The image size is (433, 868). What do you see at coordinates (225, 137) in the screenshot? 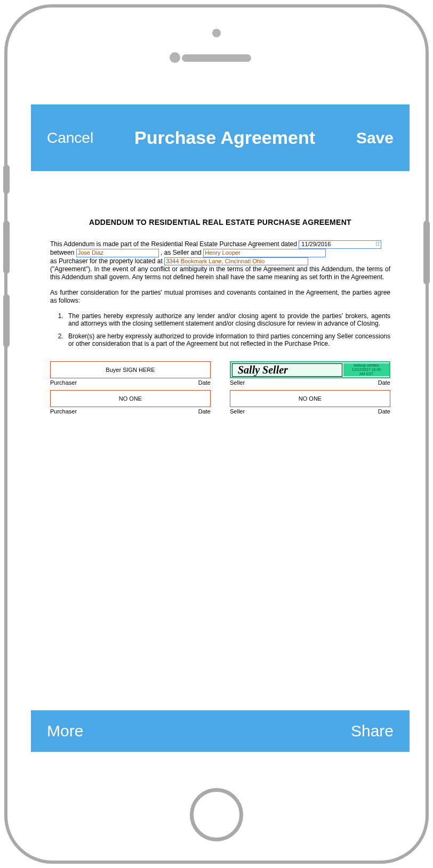
I see `page-title: Purchase Agreement` at bounding box center [225, 137].